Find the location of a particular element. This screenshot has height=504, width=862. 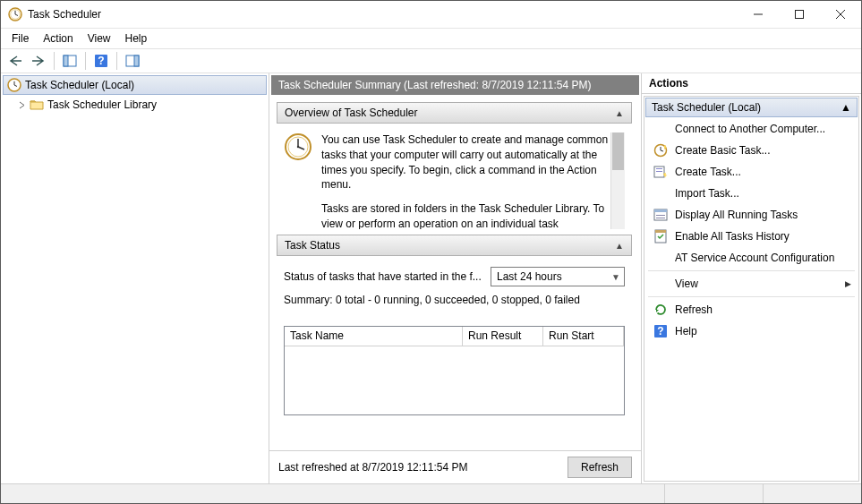

titlebar: Task Scheduler is located at coordinates (431, 14).